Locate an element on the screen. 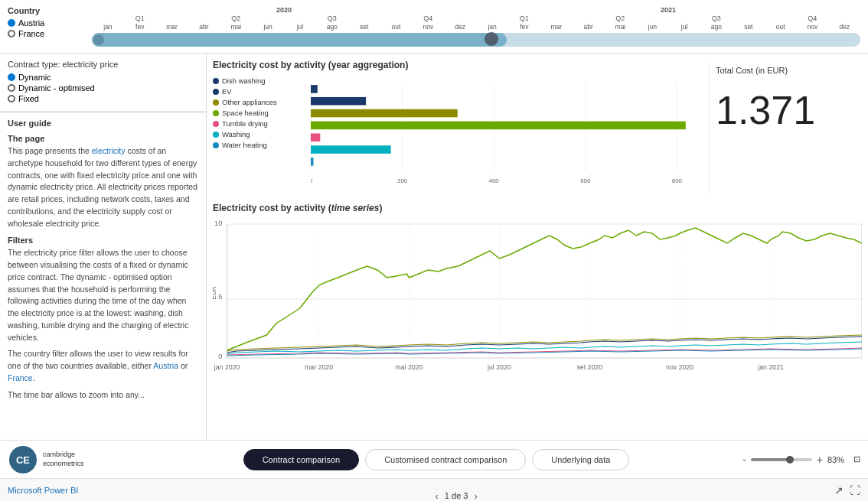  month-ago-2020: ago is located at coordinates (332, 27).